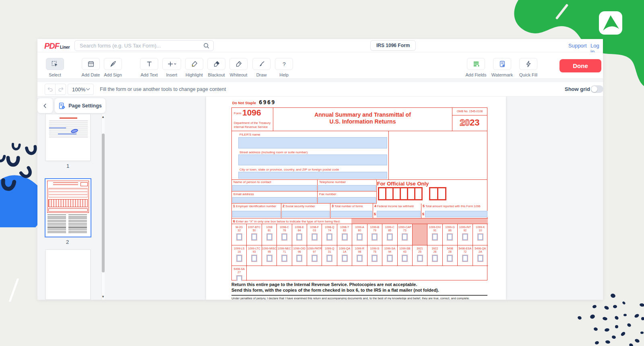 The image size is (644, 346). Describe the element at coordinates (502, 64) in the screenshot. I see `watermark-button: Watermark` at that location.